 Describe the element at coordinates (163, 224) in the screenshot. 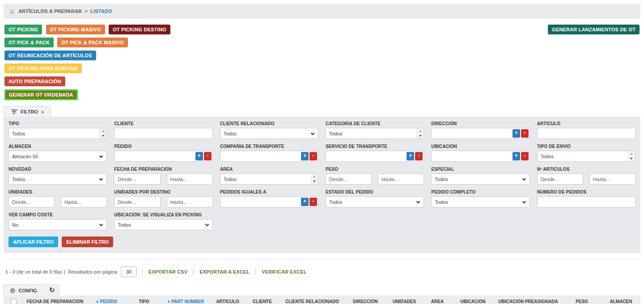

I see `ubicacion-picking-select: Todos` at that location.